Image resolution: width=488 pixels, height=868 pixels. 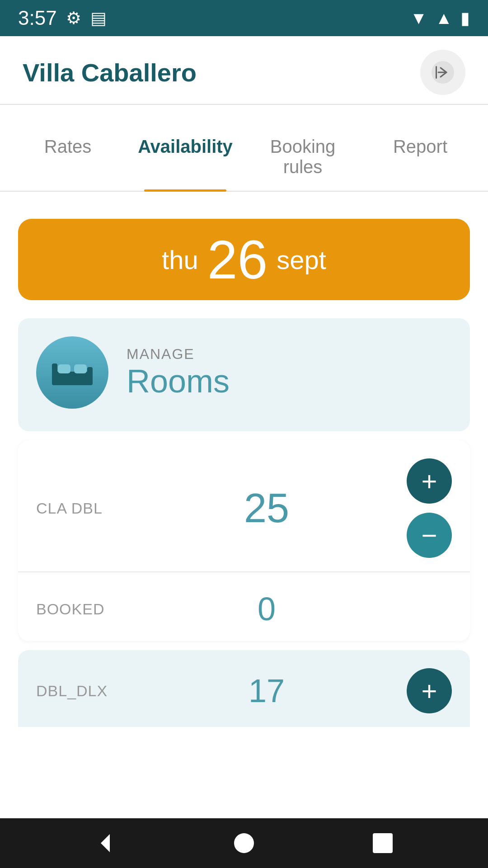 What do you see at coordinates (185, 157) in the screenshot?
I see `tab-availability: Availability` at bounding box center [185, 157].